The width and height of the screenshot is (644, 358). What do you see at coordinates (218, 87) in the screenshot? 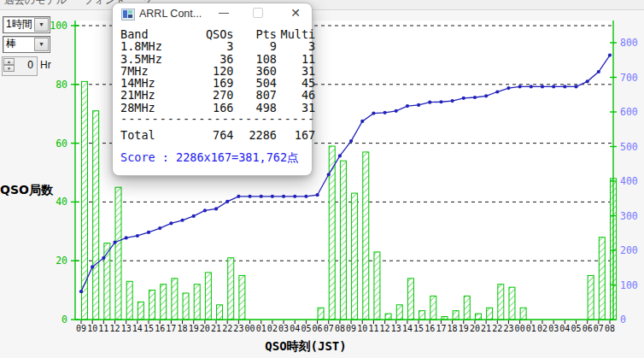
I see `band-score-table: BandQSOsPtsMulti1.8MHz3933.5MHz36108117M…` at bounding box center [218, 87].